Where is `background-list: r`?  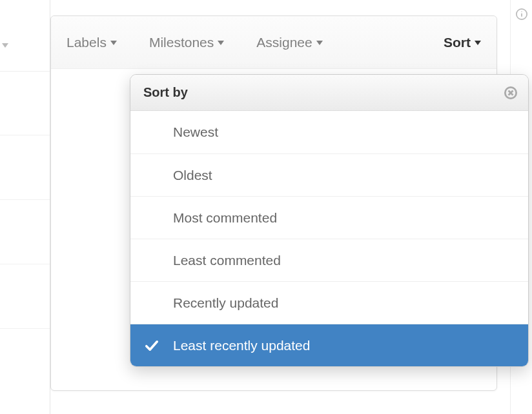
background-list: r is located at coordinates (25, 207).